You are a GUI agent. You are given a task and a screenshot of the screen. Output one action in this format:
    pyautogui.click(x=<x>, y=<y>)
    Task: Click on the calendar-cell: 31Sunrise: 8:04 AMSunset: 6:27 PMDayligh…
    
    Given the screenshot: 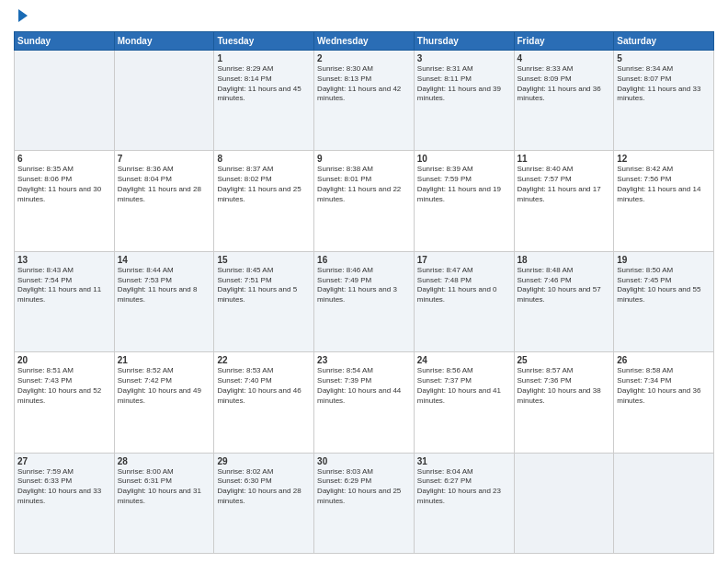 What is the action you would take?
    pyautogui.click(x=463, y=502)
    